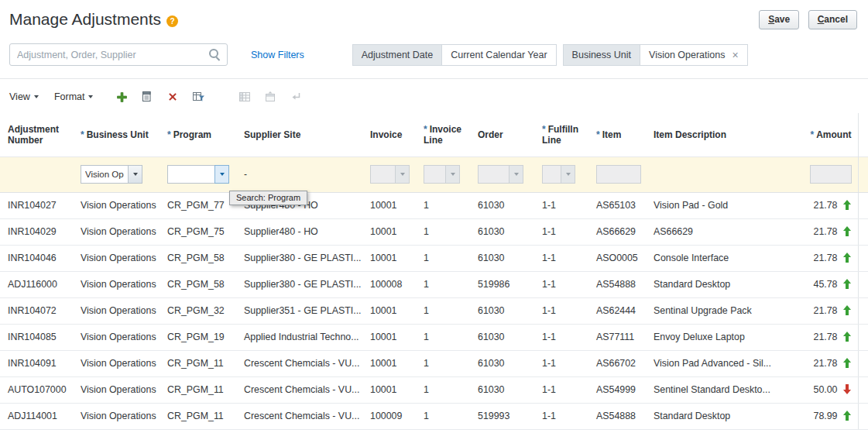  I want to click on filter-cell-supplier-site: -, so click(299, 174).